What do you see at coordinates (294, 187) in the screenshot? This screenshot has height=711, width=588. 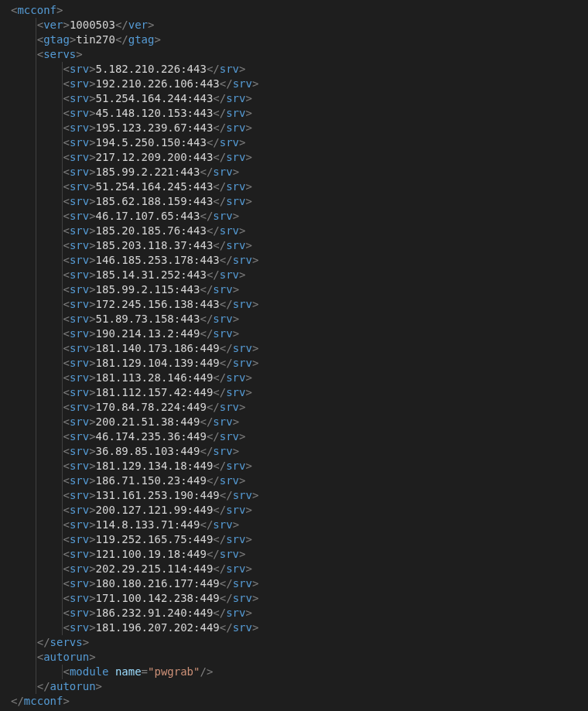 I see `code-line: <srv>51.254.164.245:443</srv>` at bounding box center [294, 187].